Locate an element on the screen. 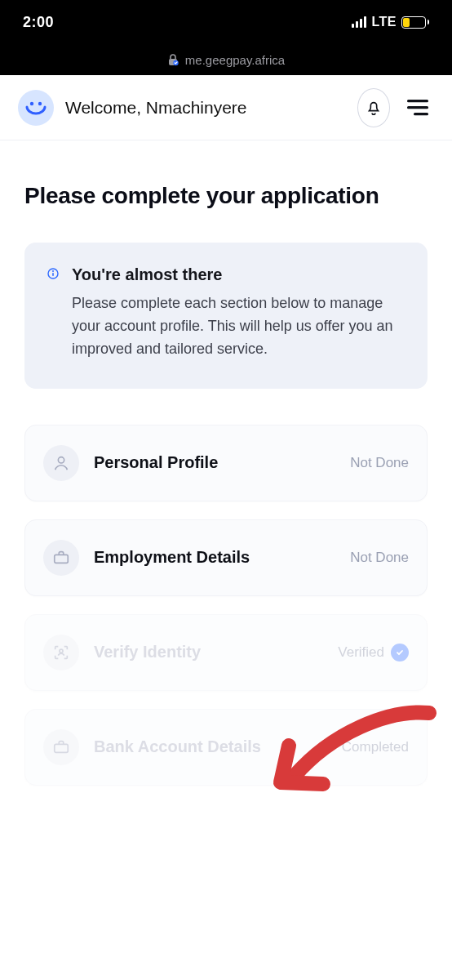 The image size is (452, 980). check-icon is located at coordinates (400, 653).